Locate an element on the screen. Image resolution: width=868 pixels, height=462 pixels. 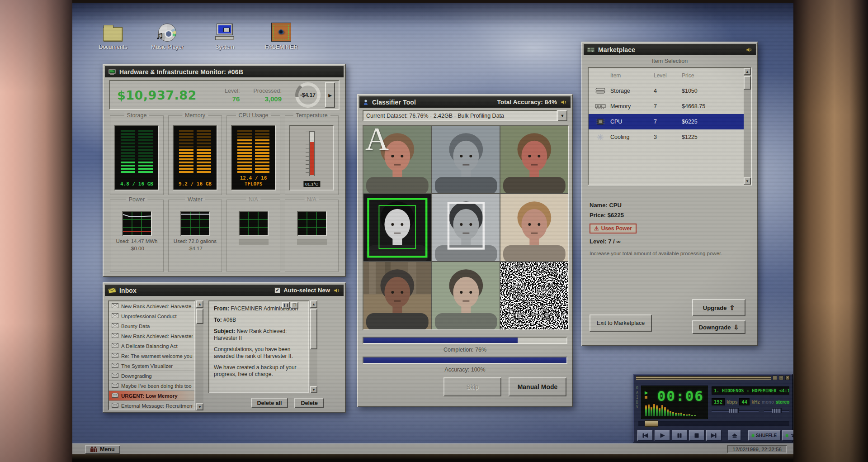
clutter-letter: A is located at coordinates (637, 393).